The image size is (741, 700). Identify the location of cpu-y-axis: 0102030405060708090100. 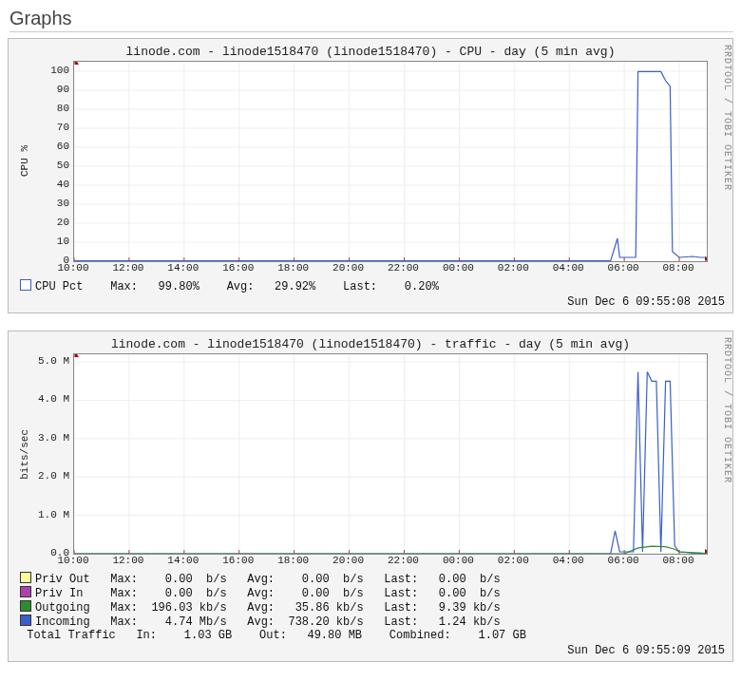
(53, 161).